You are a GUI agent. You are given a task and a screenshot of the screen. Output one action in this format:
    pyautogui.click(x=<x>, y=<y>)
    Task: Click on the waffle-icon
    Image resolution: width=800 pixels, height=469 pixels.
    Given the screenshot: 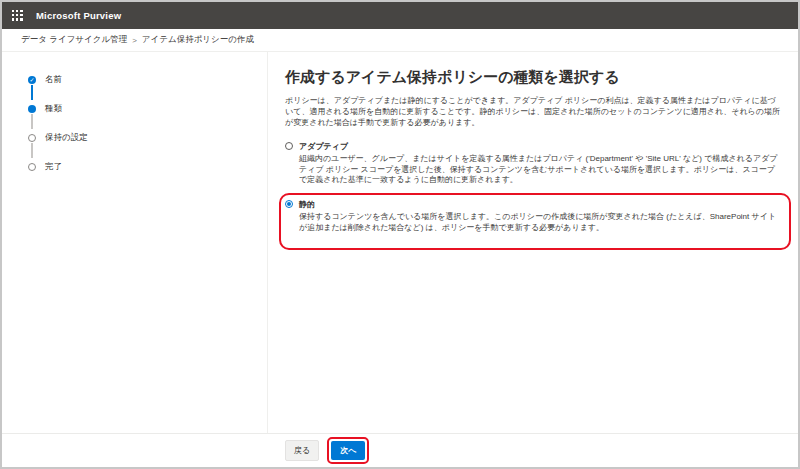 What is the action you would take?
    pyautogui.click(x=18, y=16)
    